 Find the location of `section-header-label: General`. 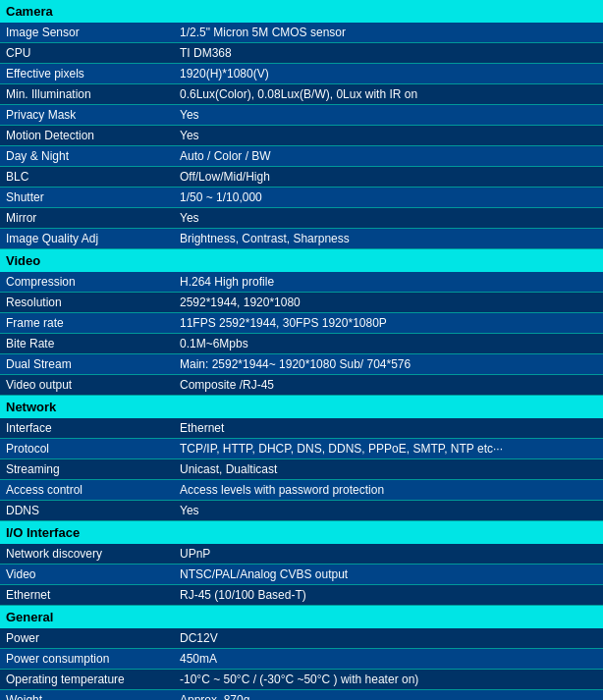

section-header-label: General is located at coordinates (302, 618).